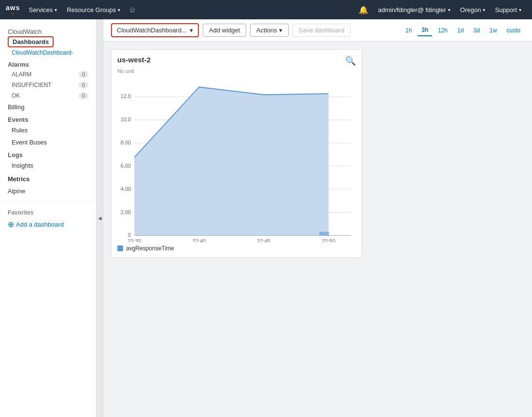  Describe the element at coordinates (48, 212) in the screenshot. I see `sidebar-favorites-label: Favorites` at that location.